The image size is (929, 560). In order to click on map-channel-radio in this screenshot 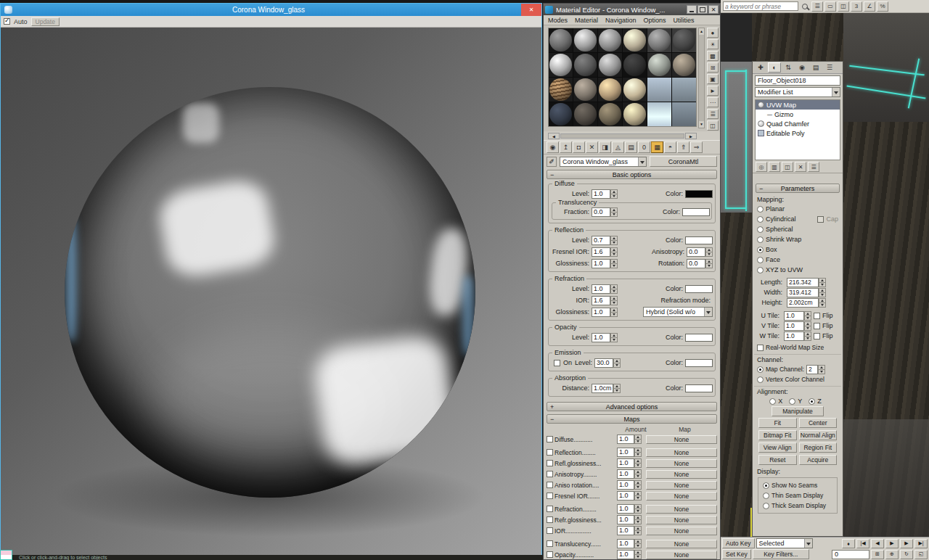, I will do `click(761, 370)`.